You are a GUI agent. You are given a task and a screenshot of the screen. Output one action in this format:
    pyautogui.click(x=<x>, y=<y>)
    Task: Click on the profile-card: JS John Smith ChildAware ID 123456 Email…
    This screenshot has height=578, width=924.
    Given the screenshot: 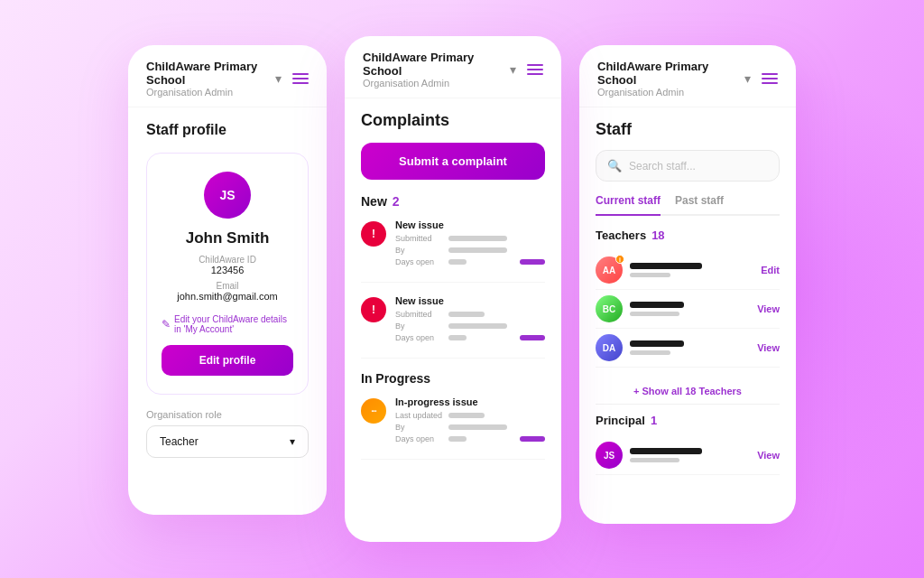 What is the action you would take?
    pyautogui.click(x=227, y=274)
    